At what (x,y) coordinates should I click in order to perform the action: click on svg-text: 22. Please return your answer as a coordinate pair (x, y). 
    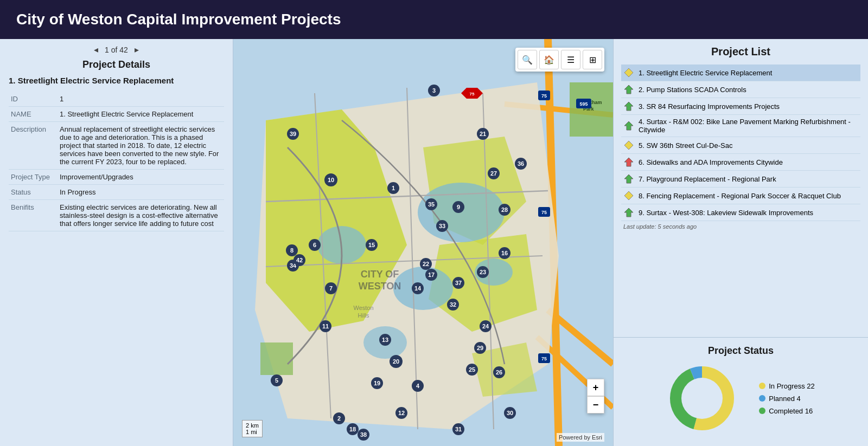
    Looking at the image, I should click on (426, 264).